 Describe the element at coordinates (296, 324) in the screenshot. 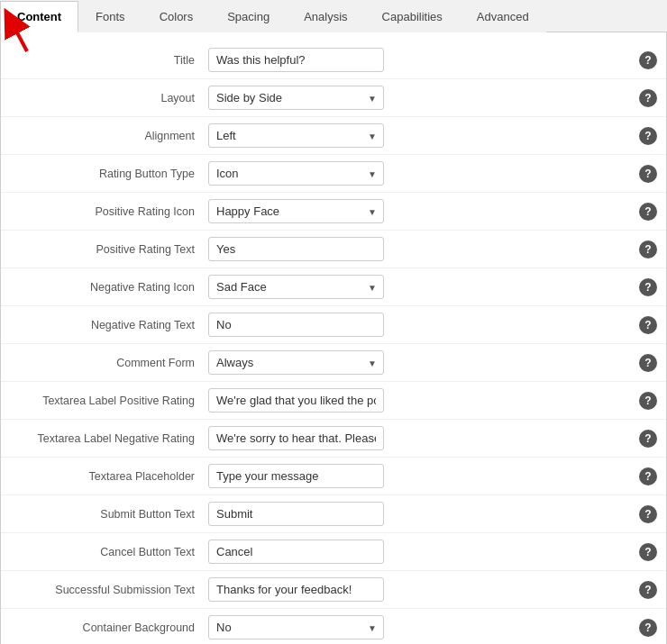

I see `input-negative-rating-text` at that location.